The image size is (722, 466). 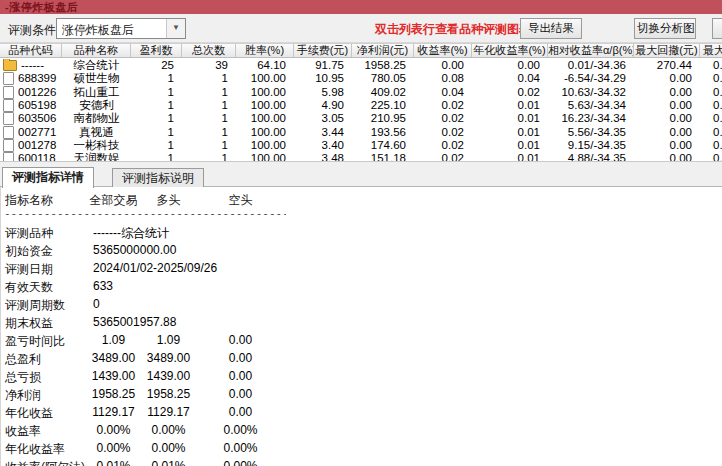 What do you see at coordinates (361, 176) in the screenshot?
I see `detail-tabbar: 评测指标详情 评测指标说明` at bounding box center [361, 176].